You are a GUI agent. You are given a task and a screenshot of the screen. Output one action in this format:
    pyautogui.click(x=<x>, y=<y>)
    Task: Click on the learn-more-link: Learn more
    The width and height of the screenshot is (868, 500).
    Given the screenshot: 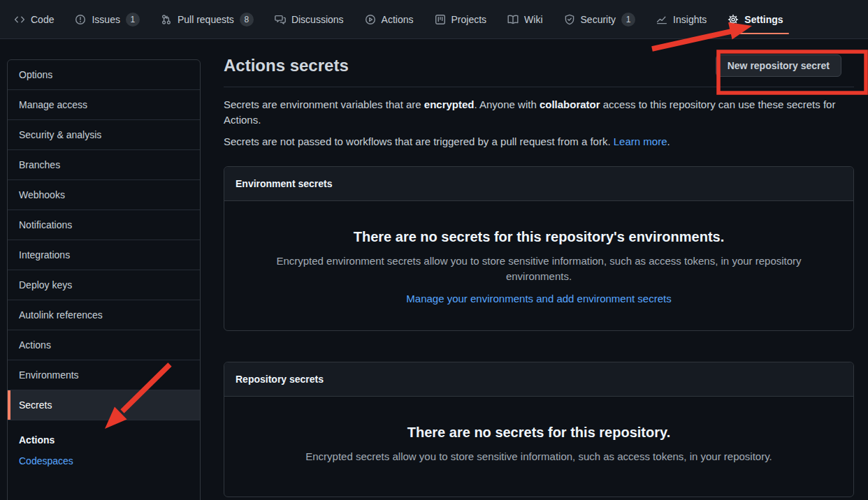 What is the action you would take?
    pyautogui.click(x=640, y=141)
    